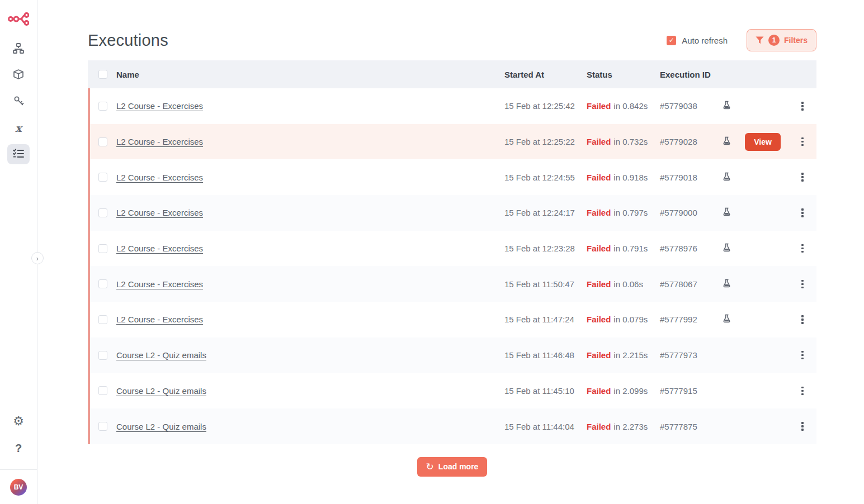 This screenshot has height=504, width=864. What do you see at coordinates (18, 102) in the screenshot?
I see `sidebar-item-credentials` at bounding box center [18, 102].